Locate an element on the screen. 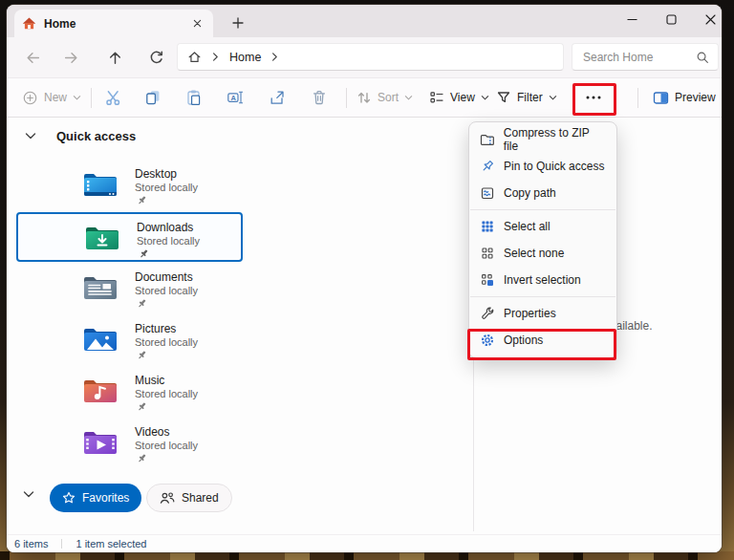  menu-label: Select none is located at coordinates (533, 253).